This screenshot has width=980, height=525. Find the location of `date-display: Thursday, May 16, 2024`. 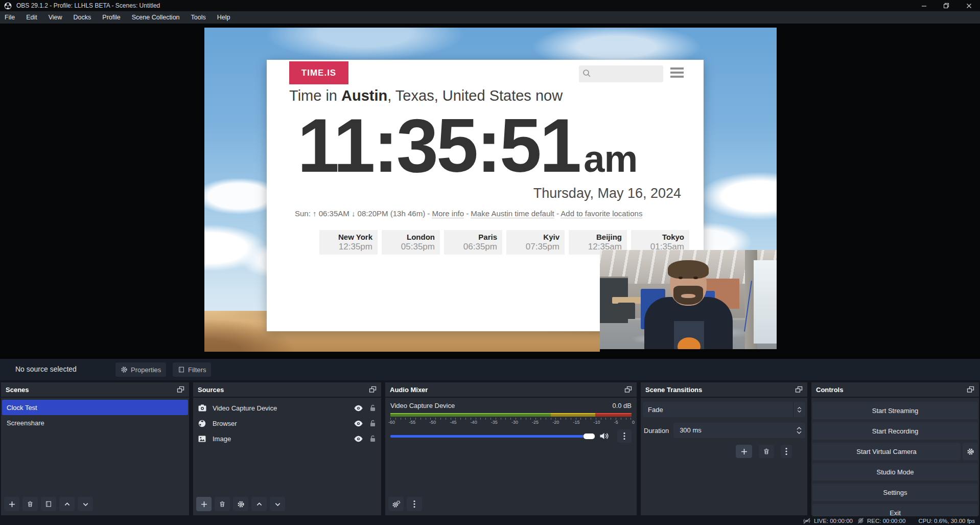

date-display: Thursday, May 16, 2024 is located at coordinates (607, 193).